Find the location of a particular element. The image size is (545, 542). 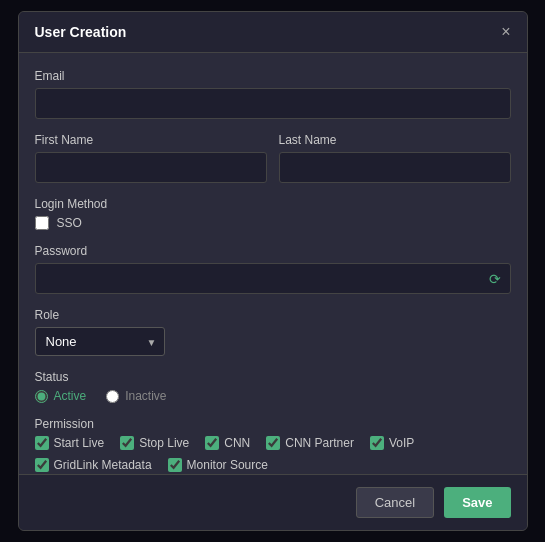

perm-label-start-live: Start Live is located at coordinates (80, 443).